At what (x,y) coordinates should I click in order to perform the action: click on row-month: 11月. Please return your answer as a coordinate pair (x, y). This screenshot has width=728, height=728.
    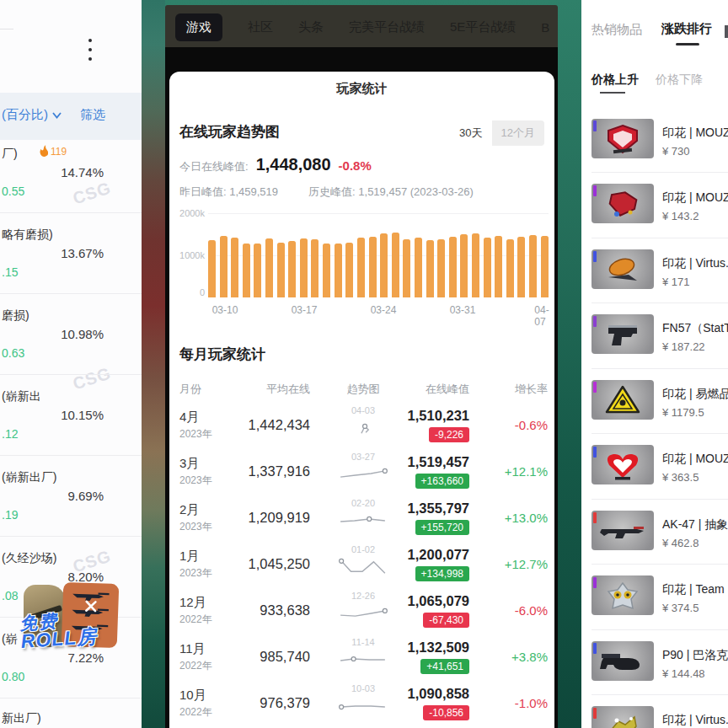
    Looking at the image, I should click on (192, 649).